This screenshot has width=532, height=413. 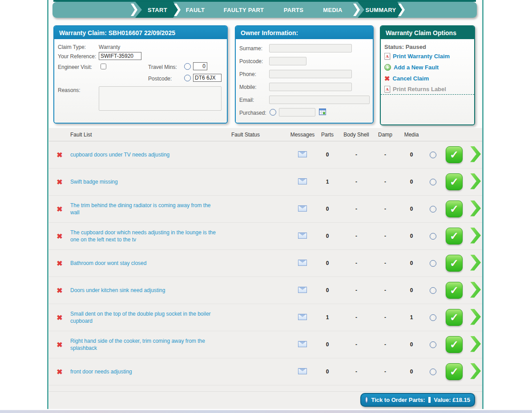 What do you see at coordinates (151, 372) in the screenshot?
I see `fault-link: front door needs adjusting` at bounding box center [151, 372].